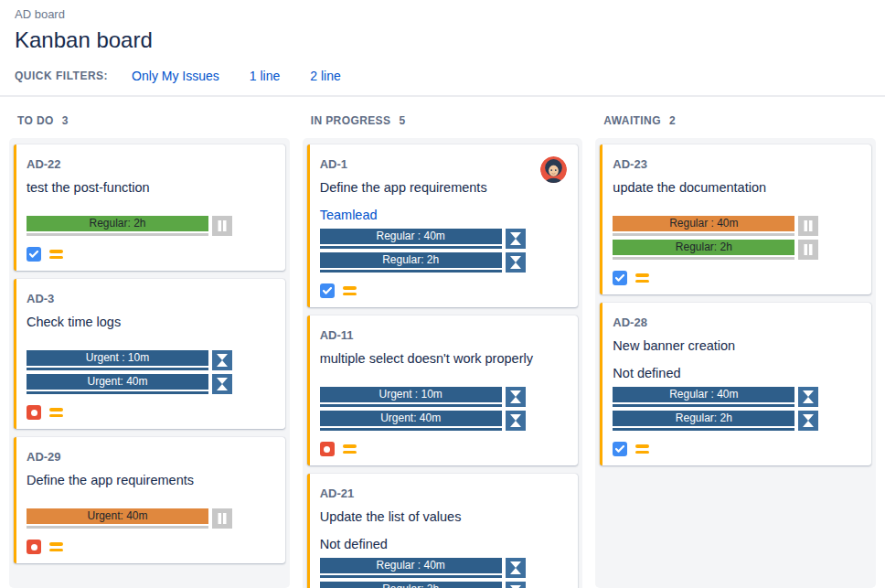  What do you see at coordinates (150, 354) in the screenshot?
I see `card-ad-3: AD-3 Check time logs Urgent : 10m` at bounding box center [150, 354].